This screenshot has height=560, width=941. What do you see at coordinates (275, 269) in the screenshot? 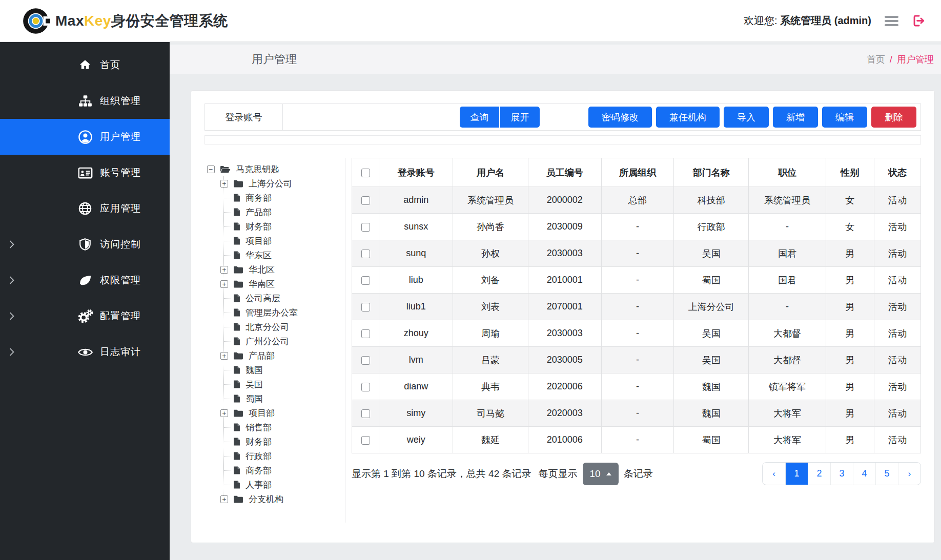
I see `tree-node: +华北区` at bounding box center [275, 269].